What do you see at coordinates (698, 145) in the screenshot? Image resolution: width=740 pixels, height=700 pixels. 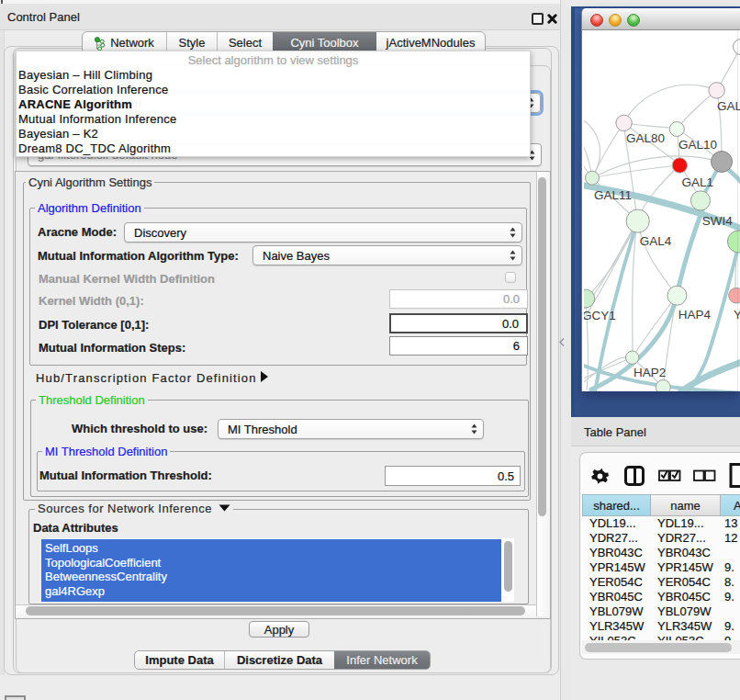 I see `svg-text: GAL10` at bounding box center [698, 145].